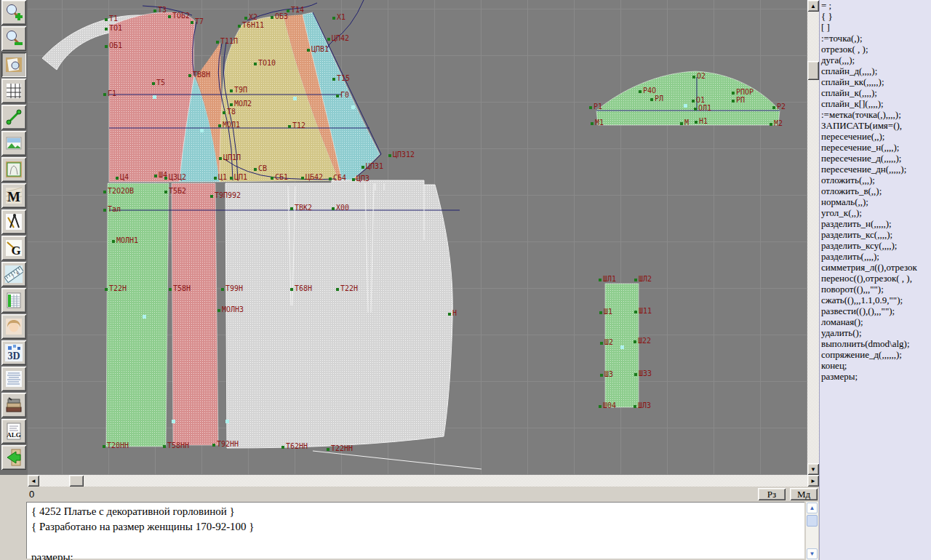 The height and width of the screenshot is (560, 931). What do you see at coordinates (876, 355) in the screenshot?
I see `command-item: сопряжение_д(,,,,,,);` at bounding box center [876, 355].